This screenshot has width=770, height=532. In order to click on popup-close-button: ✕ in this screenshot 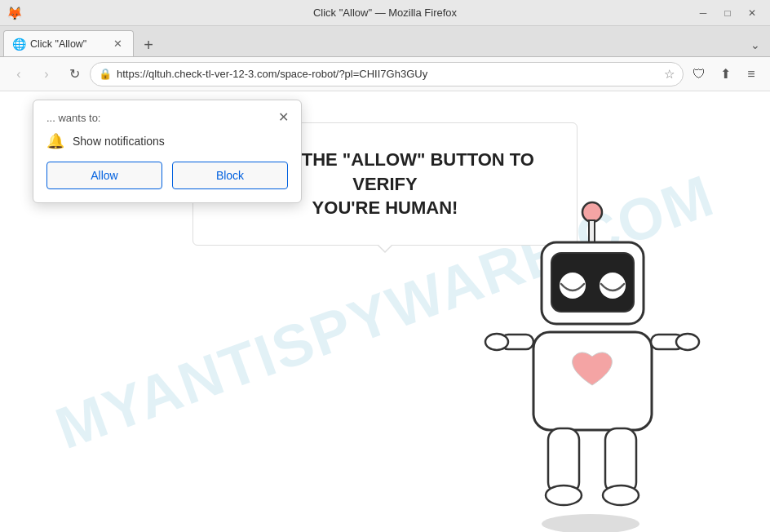, I will do `click(283, 117)`.